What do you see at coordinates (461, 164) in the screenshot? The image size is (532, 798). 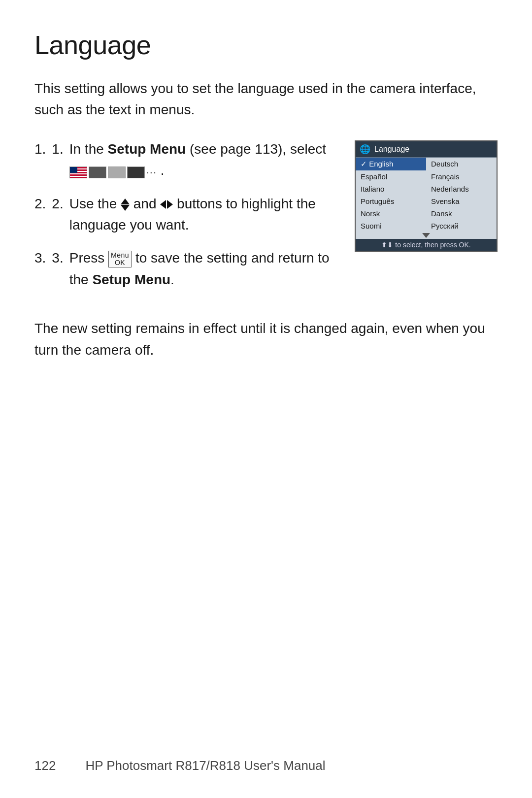 I see `lang-deutsch: Deutsch` at bounding box center [461, 164].